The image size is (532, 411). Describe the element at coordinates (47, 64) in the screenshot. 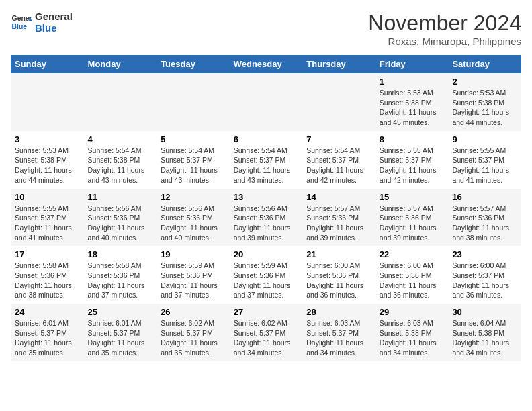

I see `weekday-header: Sunday` at that location.